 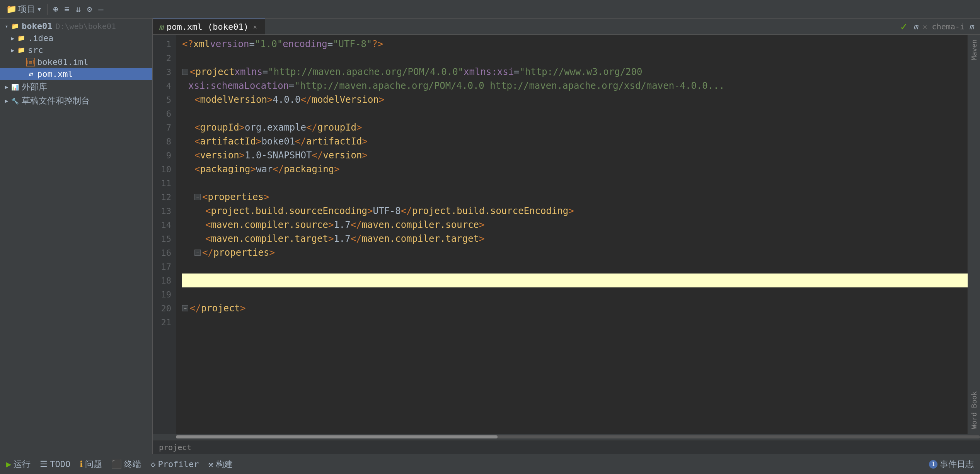 I want to click on sidebar-item-boke01-iml: iml boke01.iml, so click(x=76, y=62).